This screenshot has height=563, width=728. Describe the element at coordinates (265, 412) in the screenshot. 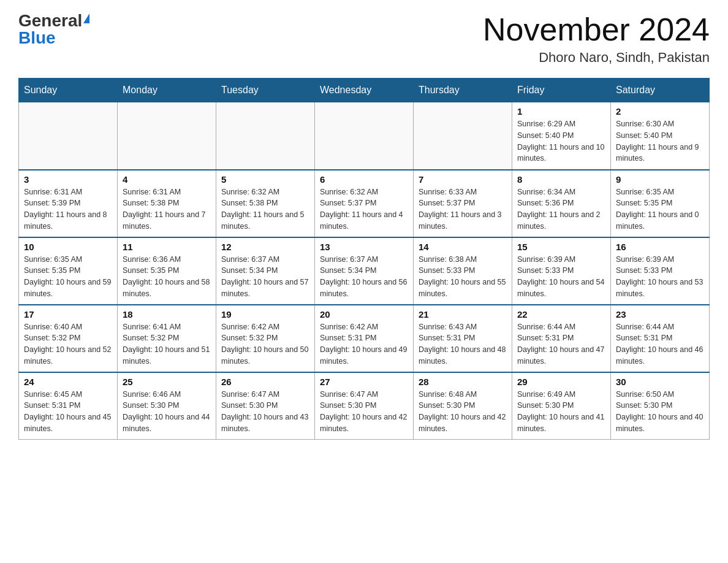

I see `day-info: Sunrise: 6:47 AMSunset: 5:30 PMDaylight:…` at that location.